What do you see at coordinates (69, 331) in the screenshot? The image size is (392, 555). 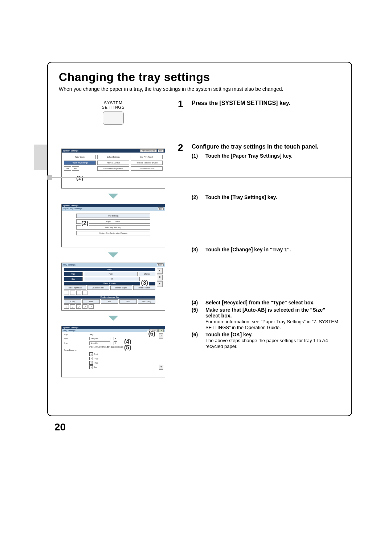 I see `screen-subtitle: Tray Settings` at bounding box center [69, 331].